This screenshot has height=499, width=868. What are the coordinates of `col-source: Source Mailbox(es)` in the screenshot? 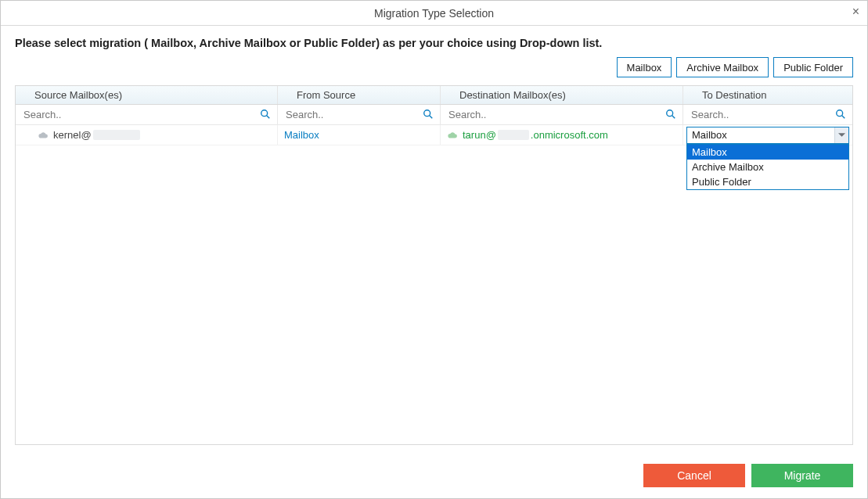 It's located at (147, 95).